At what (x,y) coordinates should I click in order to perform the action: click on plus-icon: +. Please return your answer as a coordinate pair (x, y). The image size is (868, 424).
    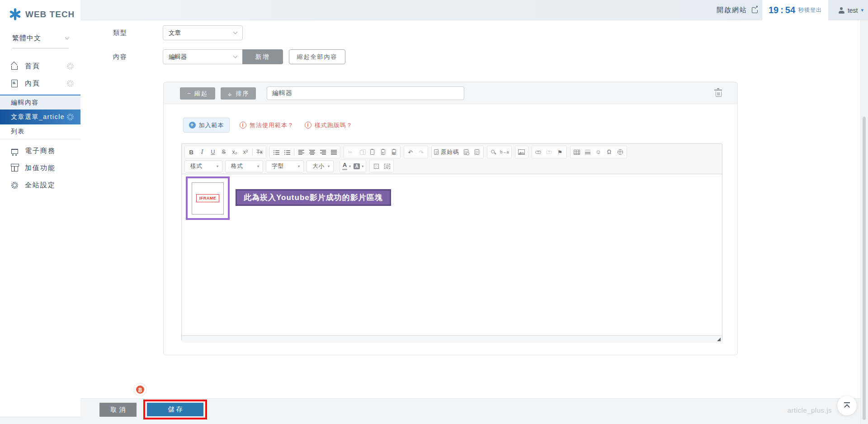
    Looking at the image, I should click on (193, 125).